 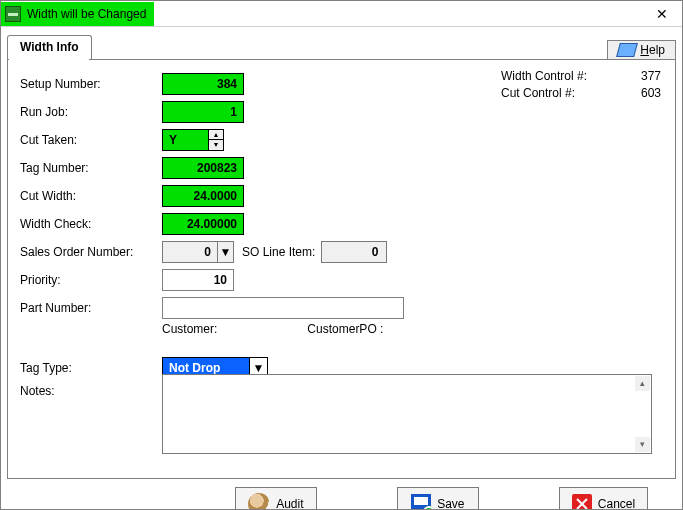 I want to click on dropdown-icon: ▼, so click(x=225, y=252).